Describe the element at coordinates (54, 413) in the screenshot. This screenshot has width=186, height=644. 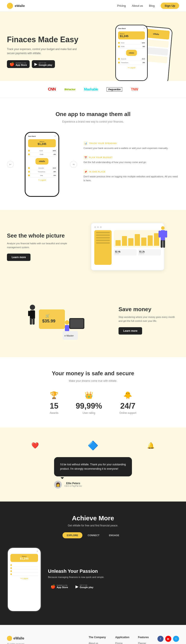
I see `stat-awards-label: Awards` at that location.